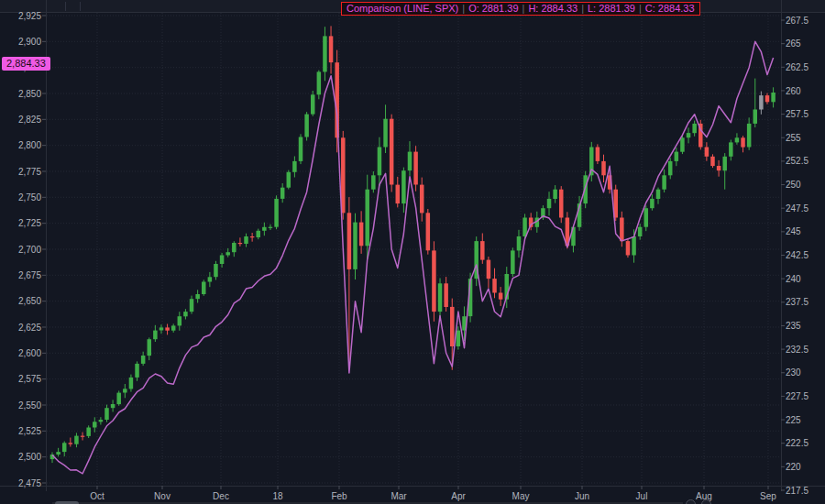 The width and height of the screenshot is (825, 504). I want to click on month-label: Mar, so click(399, 497).